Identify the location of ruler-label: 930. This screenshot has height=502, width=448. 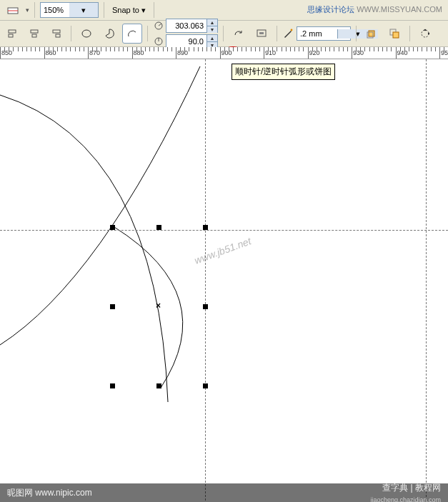
(359, 53).